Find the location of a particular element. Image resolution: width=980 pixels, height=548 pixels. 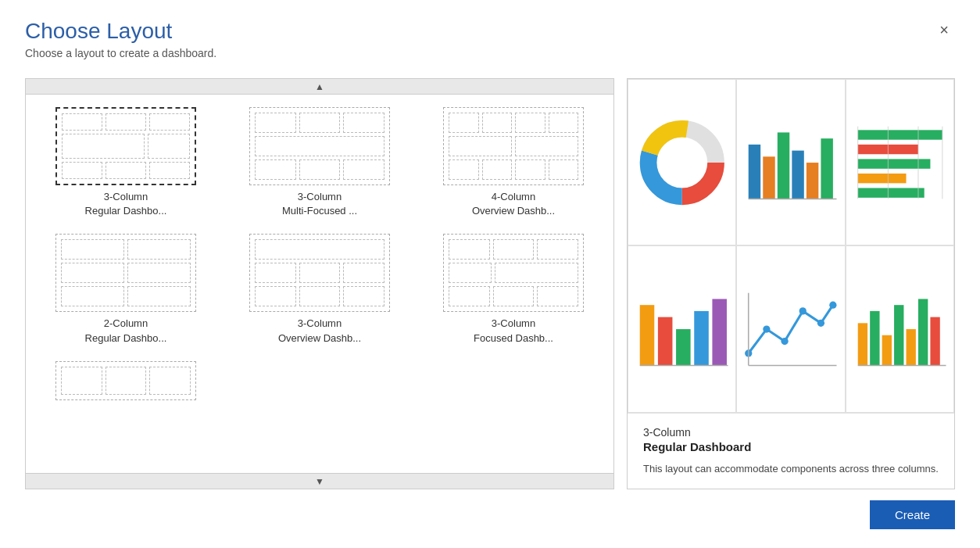

donut-chart-svg is located at coordinates (682, 163).